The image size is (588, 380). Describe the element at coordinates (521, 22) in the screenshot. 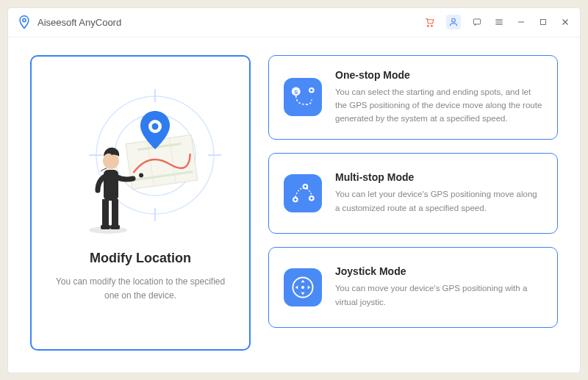

I see `minimize-button` at that location.